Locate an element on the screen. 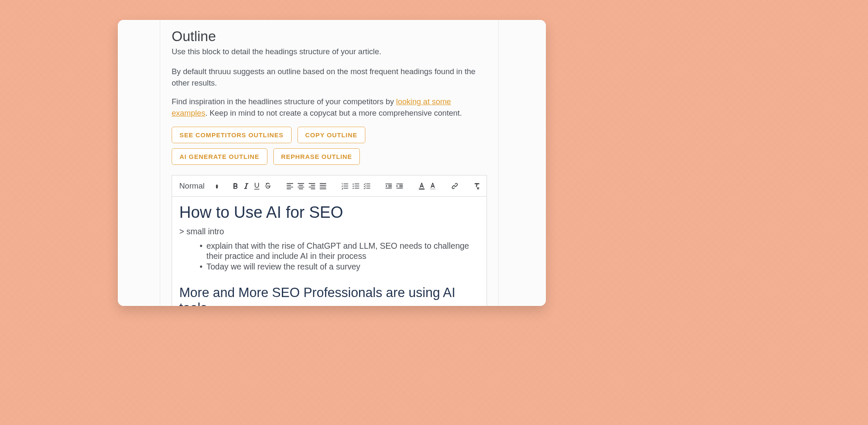 Image resolution: width=868 pixels, height=425 pixels. section-paragraph-1: By default thruuu suggests an outline ba… is located at coordinates (329, 78).